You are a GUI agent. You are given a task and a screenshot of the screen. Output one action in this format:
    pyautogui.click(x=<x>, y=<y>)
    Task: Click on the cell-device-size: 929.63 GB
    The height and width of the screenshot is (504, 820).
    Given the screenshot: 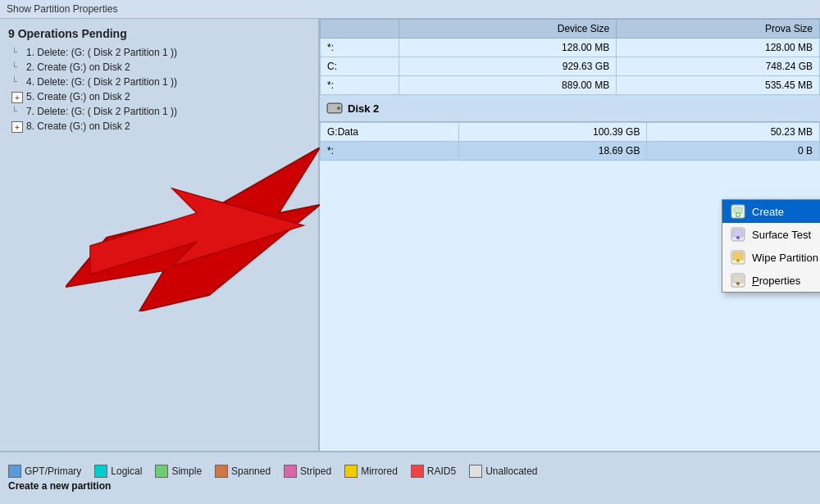 What is the action you would take?
    pyautogui.click(x=507, y=67)
    